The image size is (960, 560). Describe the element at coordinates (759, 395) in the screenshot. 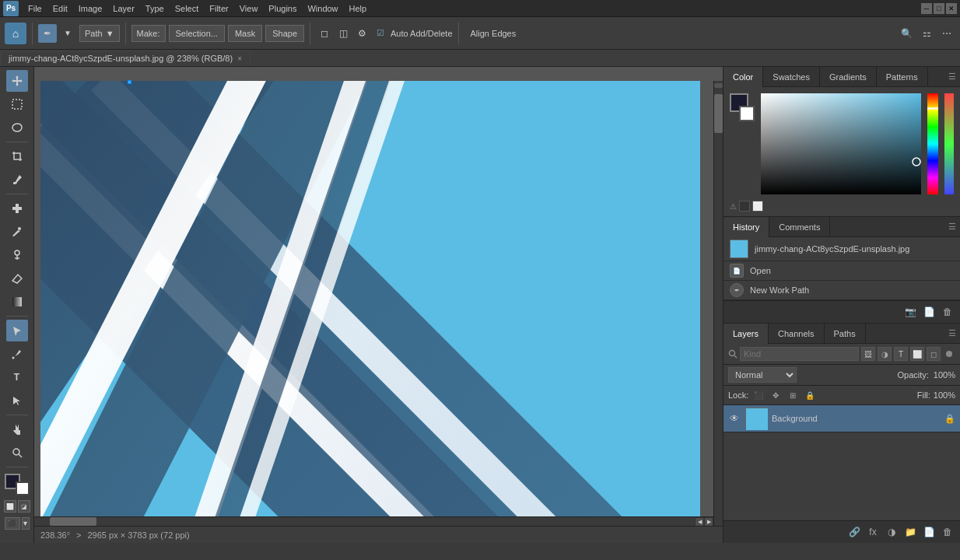

I see `lock-pixels-btn: ⬛` at that location.